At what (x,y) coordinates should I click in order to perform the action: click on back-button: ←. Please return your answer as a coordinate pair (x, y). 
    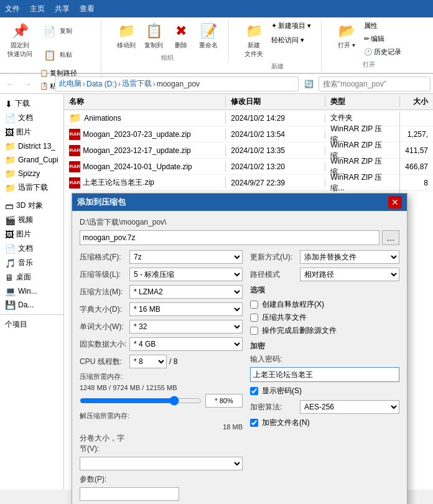
    Looking at the image, I should click on (10, 84).